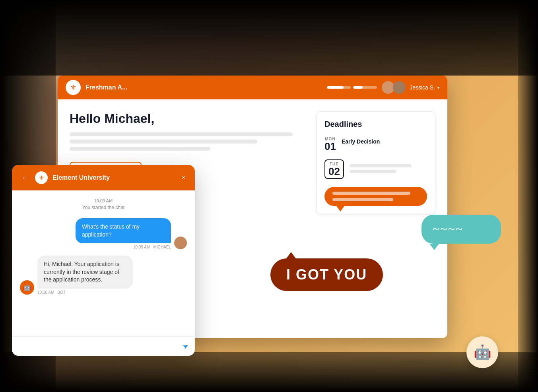 The width and height of the screenshot is (538, 392). I want to click on scribble-text: ~~~~, so click(448, 229).